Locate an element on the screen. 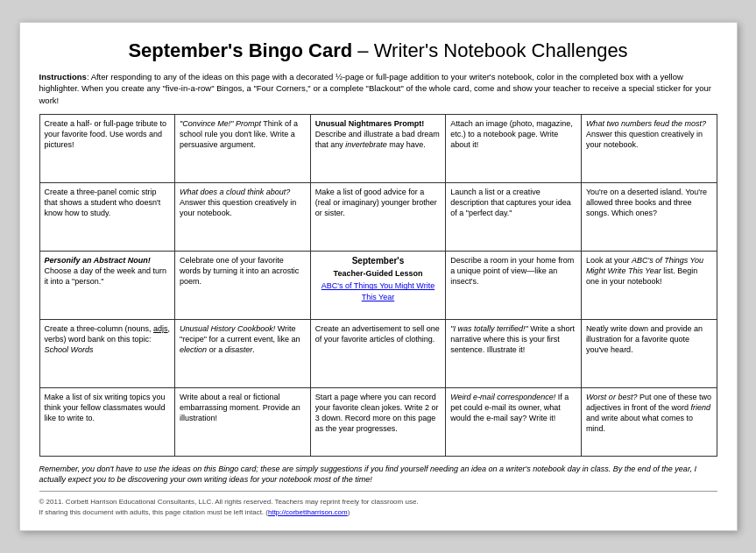  table-row: Create a three-panel comic strip that sh… is located at coordinates (378, 216).